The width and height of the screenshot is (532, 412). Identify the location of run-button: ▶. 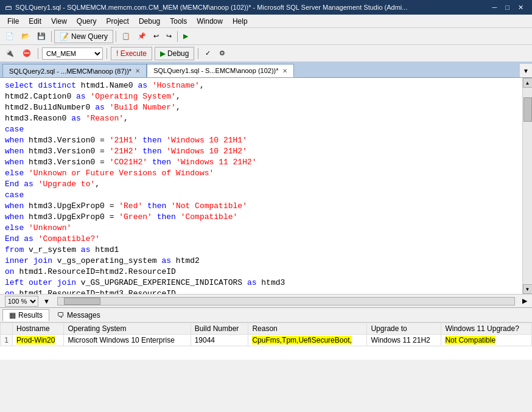
(186, 37).